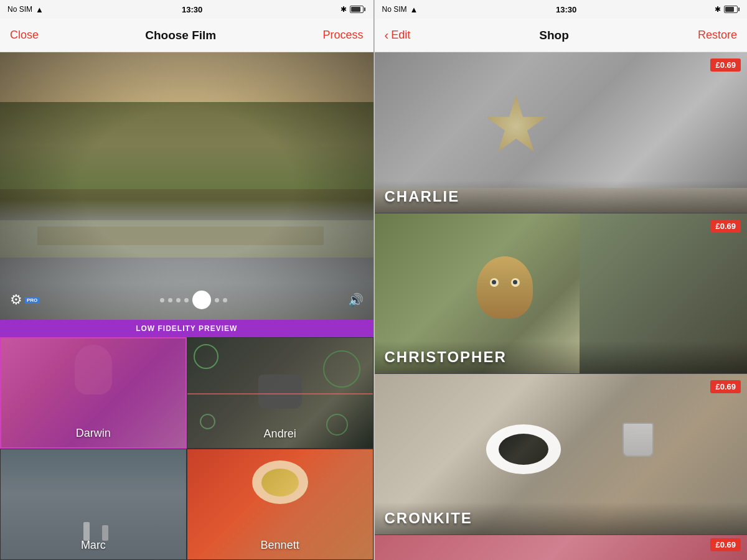  What do you see at coordinates (93, 545) in the screenshot?
I see `marc-label: Marc` at bounding box center [93, 545].